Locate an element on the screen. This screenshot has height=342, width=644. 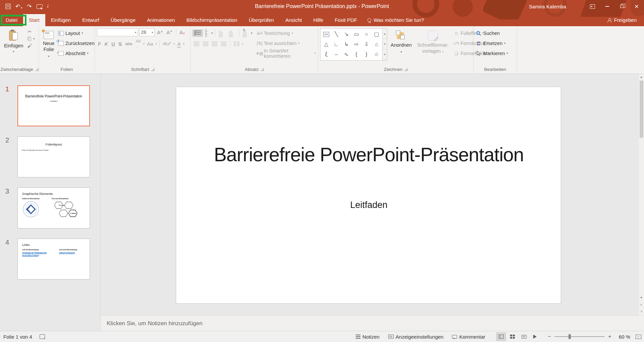
shape-elbow-arrow-connector: ↳ is located at coordinates (346, 44).